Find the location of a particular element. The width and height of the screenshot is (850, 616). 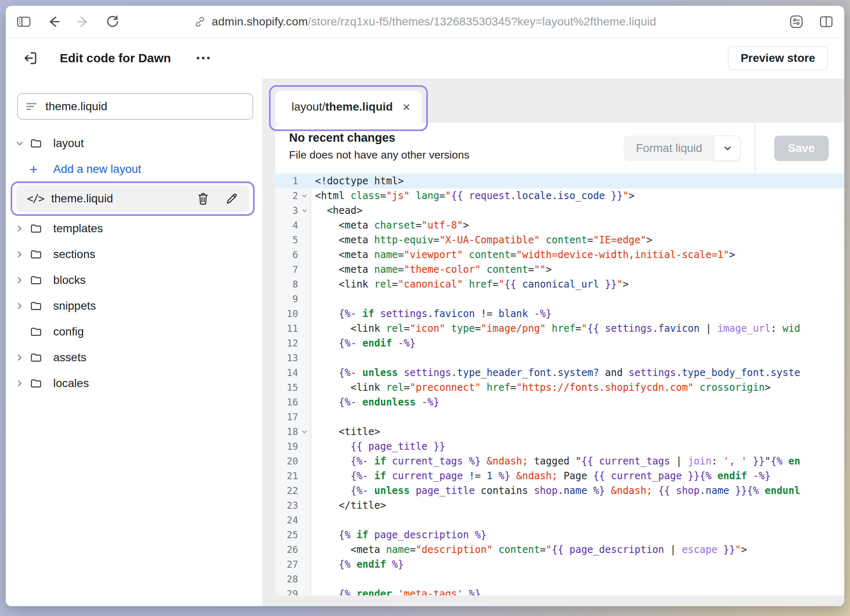

tab-theme-liquid: layout/theme.liquid × is located at coordinates (348, 107).